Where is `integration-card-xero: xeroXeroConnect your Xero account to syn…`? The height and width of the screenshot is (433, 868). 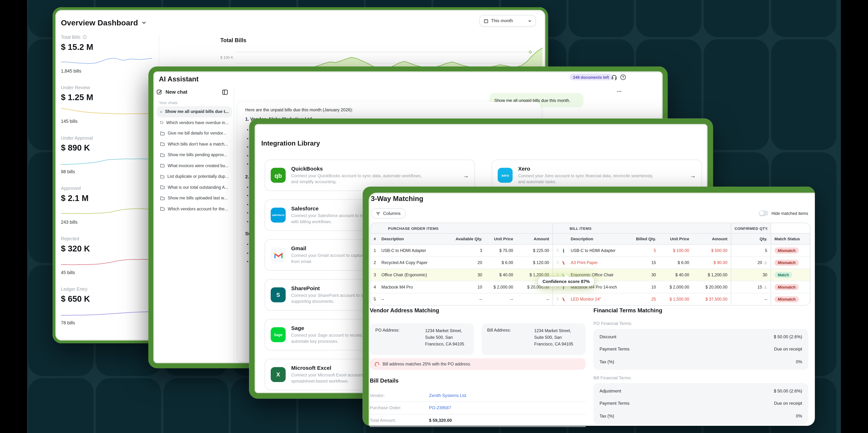 integration-card-xero: xeroXeroConnect your Xero account to syn… is located at coordinates (597, 175).